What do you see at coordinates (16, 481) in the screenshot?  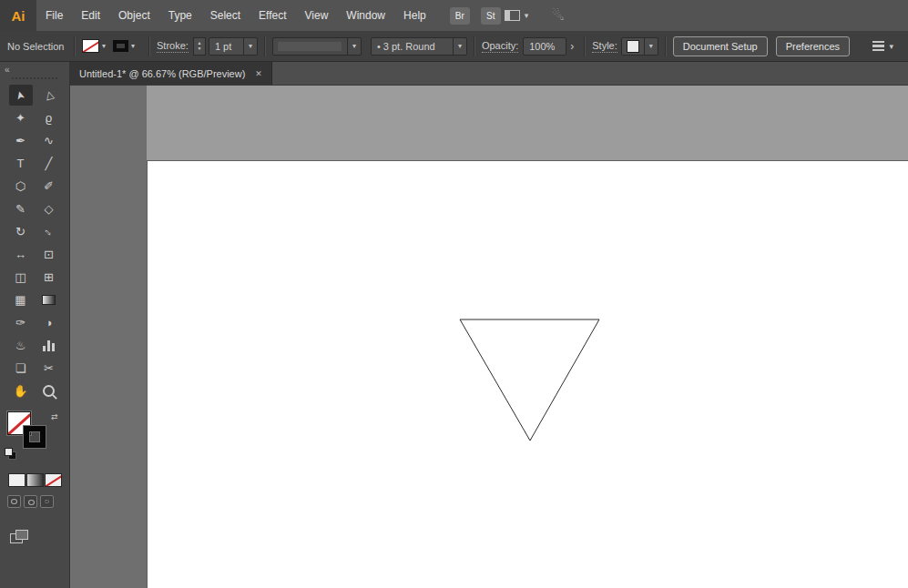 I see `color-button` at bounding box center [16, 481].